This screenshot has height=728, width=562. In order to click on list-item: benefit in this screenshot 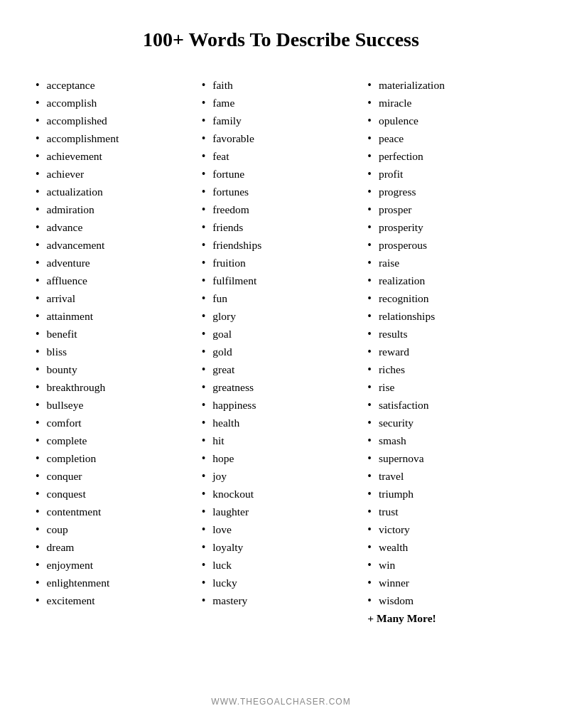, I will do `click(115, 334)`.